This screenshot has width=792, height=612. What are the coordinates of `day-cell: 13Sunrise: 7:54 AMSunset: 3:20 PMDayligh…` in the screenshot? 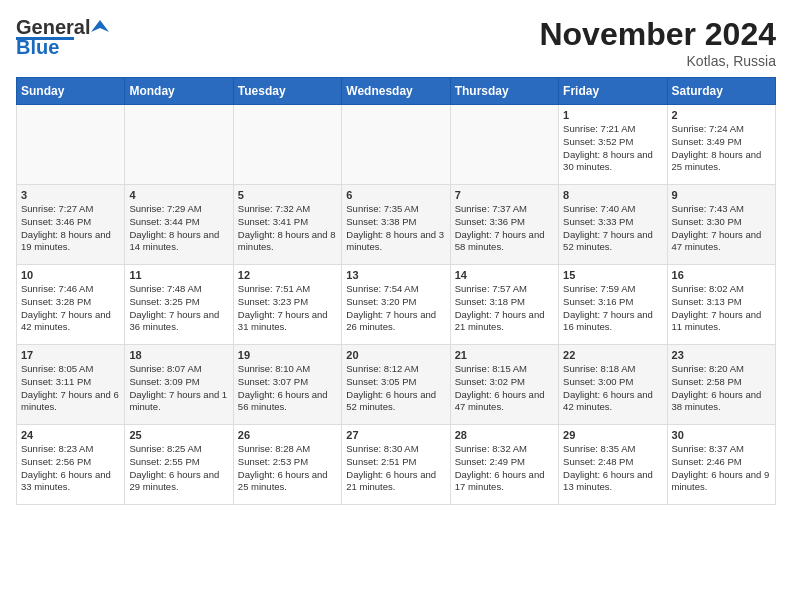 It's located at (396, 305).